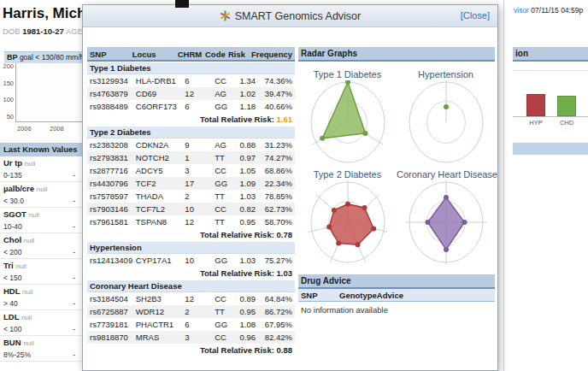 Image resolution: width=588 pixels, height=371 pixels. I want to click on cell-locus: NOTCH2, so click(161, 157).